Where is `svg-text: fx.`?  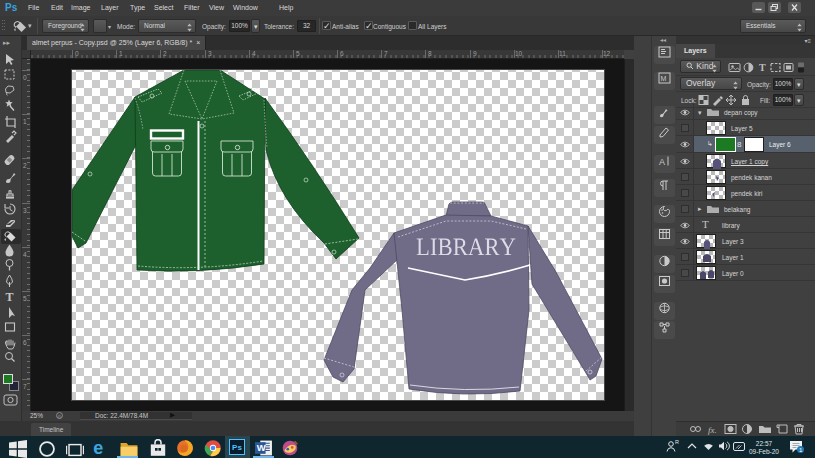
svg-text: fx. is located at coordinates (712, 430).